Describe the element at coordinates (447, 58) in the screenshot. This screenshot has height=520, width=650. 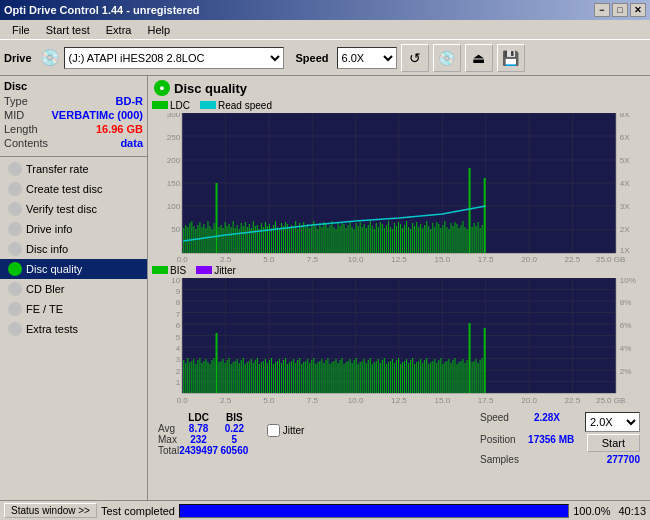
I see `disc-button: 💿` at that location.